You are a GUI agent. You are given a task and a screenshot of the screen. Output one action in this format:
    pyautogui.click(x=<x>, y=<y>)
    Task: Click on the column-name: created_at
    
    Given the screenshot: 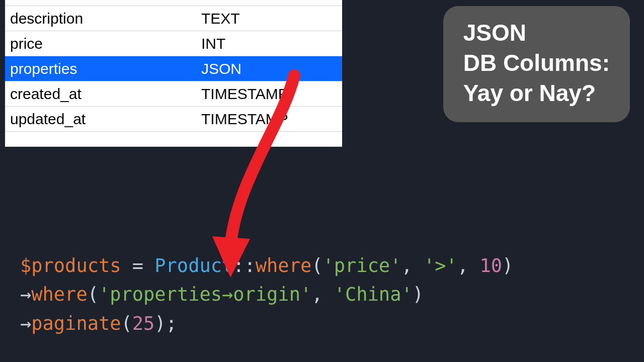 What is the action you would take?
    pyautogui.click(x=101, y=94)
    